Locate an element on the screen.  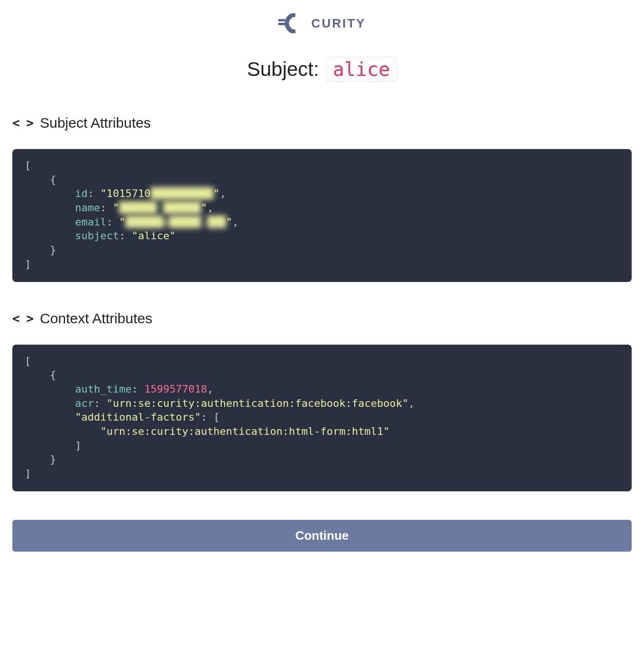
page-title: Subject: alice is located at coordinates (322, 69).